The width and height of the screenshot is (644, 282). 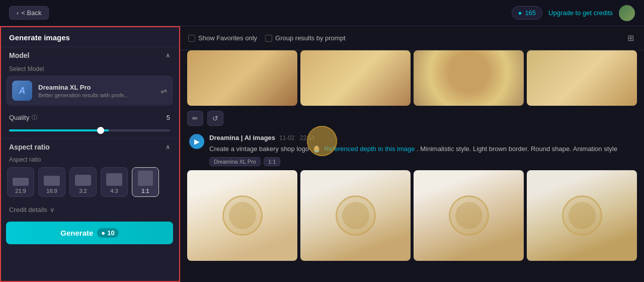 I want to click on select-model-label: Select Model, so click(x=90, y=69).